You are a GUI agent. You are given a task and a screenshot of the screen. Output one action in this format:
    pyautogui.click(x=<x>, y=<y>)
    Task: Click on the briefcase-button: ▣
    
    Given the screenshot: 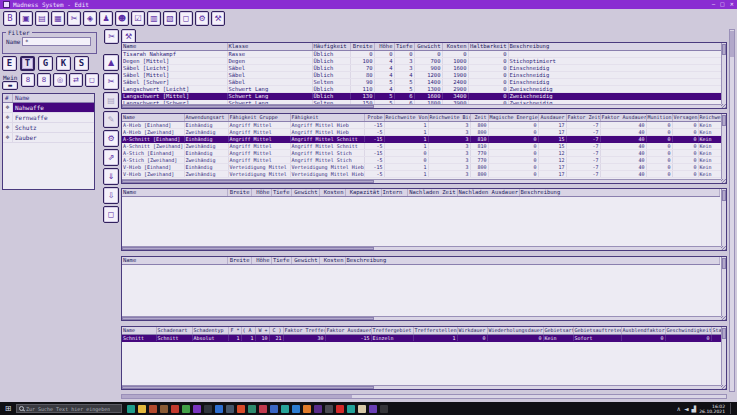 What is the action you would take?
    pyautogui.click(x=26, y=18)
    